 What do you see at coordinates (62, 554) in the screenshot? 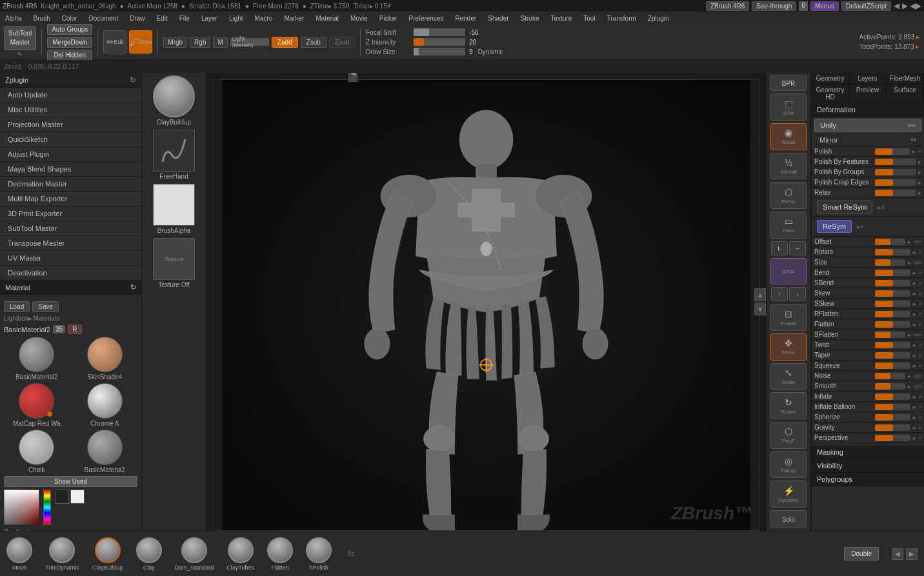
I see `brush-trimdynamic: TrimDynamic` at bounding box center [62, 554].